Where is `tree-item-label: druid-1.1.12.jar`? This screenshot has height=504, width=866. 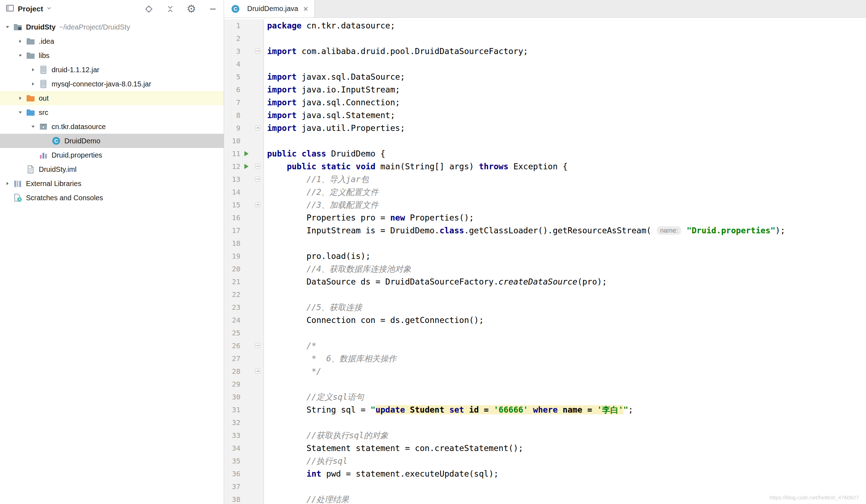 tree-item-label: druid-1.1.12.jar is located at coordinates (75, 70).